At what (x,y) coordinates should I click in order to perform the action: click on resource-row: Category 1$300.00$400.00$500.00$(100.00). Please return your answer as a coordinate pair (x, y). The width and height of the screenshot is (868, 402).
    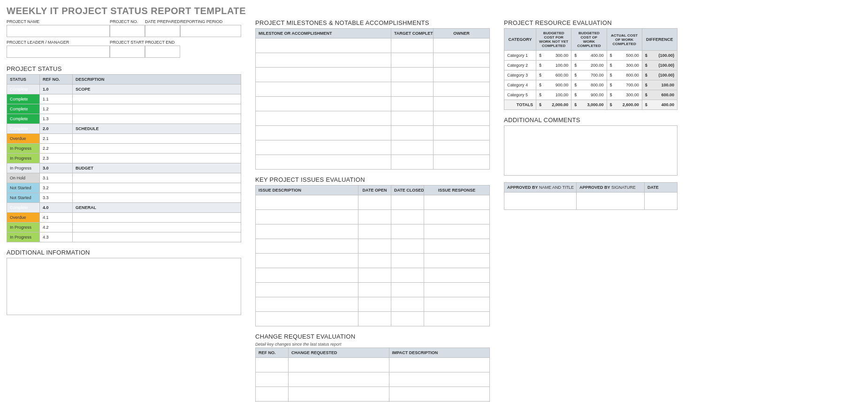
    Looking at the image, I should click on (591, 55).